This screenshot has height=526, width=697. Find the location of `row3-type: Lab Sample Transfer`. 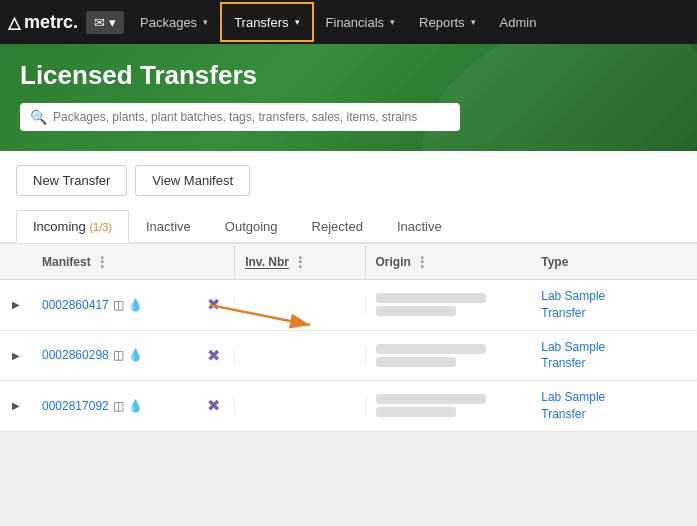

row3-type: Lab Sample Transfer is located at coordinates (614, 406).